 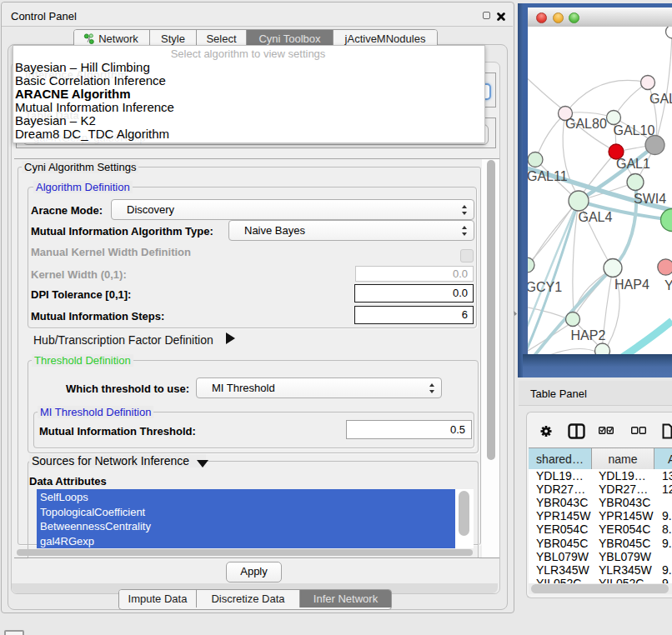 What do you see at coordinates (634, 130) in the screenshot?
I see `svg-text: GAL10` at bounding box center [634, 130].